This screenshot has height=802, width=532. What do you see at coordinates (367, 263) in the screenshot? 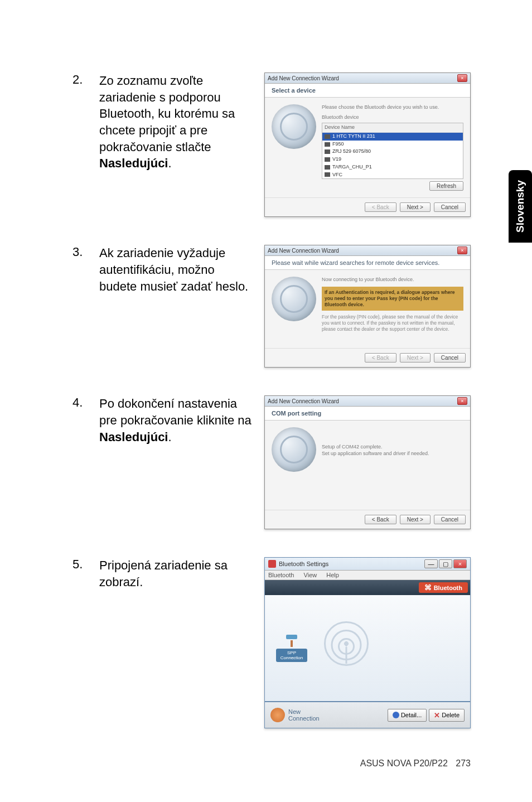
I see `dialog-header: Please wait while wizard searches for re…` at bounding box center [367, 263].